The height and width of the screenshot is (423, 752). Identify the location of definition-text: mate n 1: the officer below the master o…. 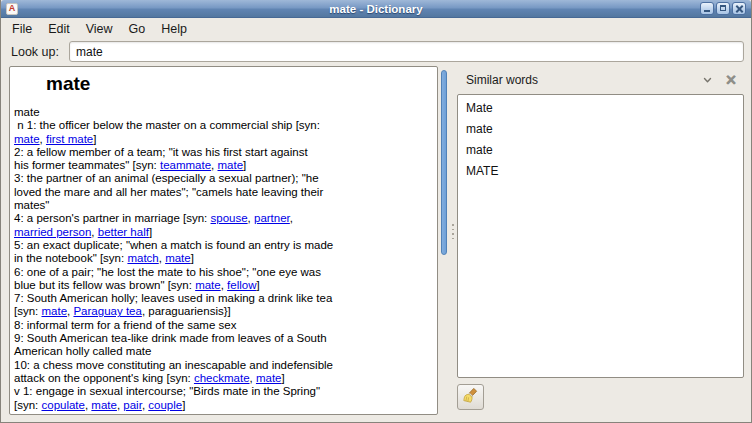
(167, 118).